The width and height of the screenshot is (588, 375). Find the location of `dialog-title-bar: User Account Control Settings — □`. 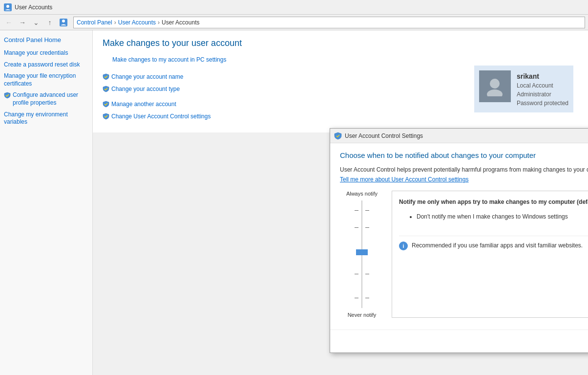

dialog-title-bar: User Account Control Settings — □ is located at coordinates (459, 136).